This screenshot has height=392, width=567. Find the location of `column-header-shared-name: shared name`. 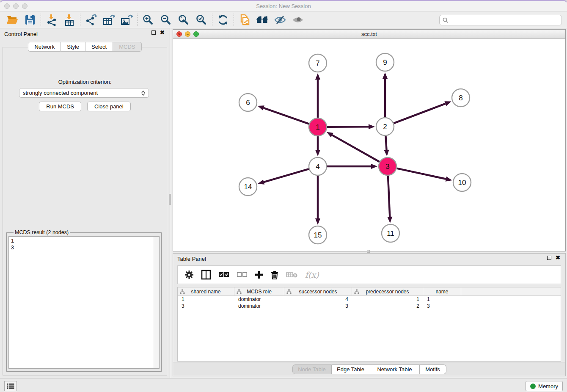

column-header-shared-name: shared name is located at coordinates (206, 291).